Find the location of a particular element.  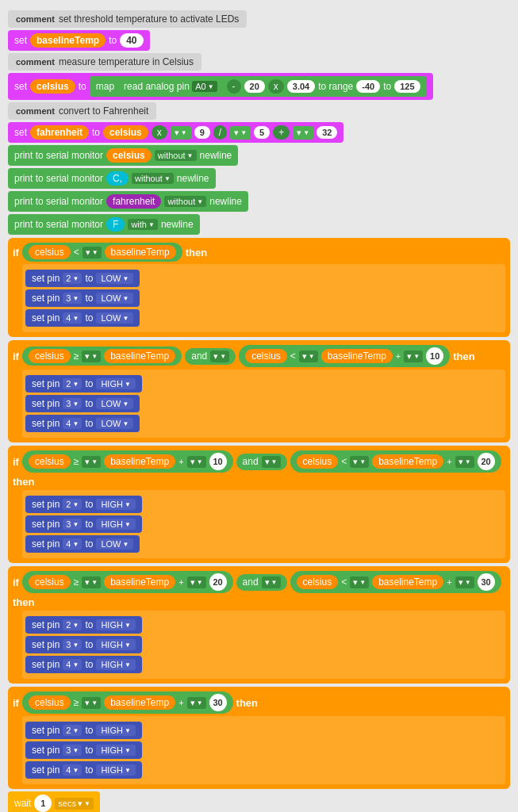

print-celsius-var: celsius is located at coordinates (129, 155).